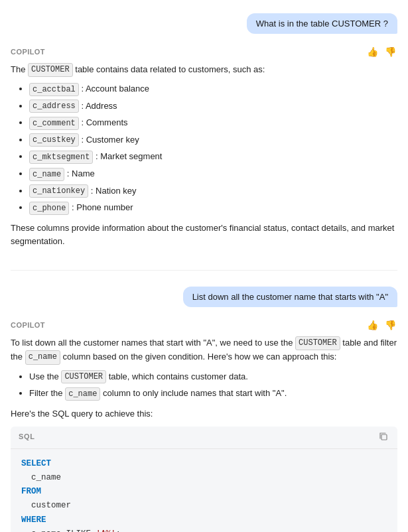 Image resolution: width=408 pixels, height=532 pixels. Describe the element at coordinates (49, 208) in the screenshot. I see `field-tag-c-phone: c_phone` at that location.